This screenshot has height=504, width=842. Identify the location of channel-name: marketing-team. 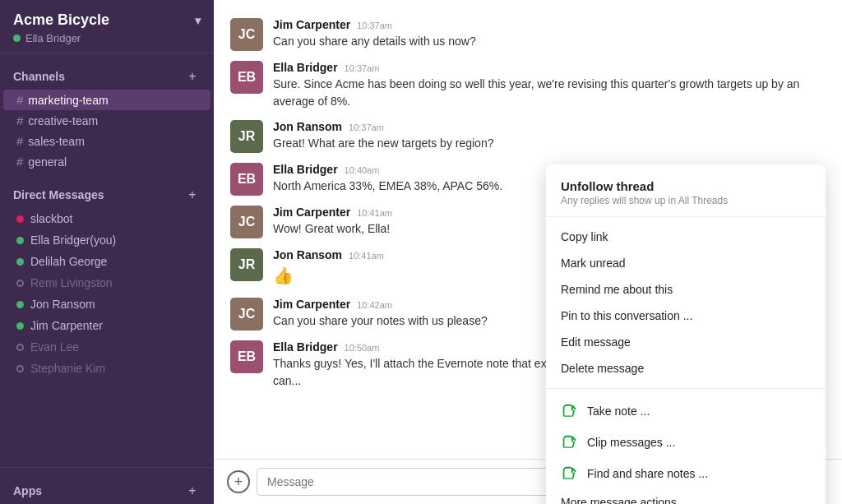
(67, 100).